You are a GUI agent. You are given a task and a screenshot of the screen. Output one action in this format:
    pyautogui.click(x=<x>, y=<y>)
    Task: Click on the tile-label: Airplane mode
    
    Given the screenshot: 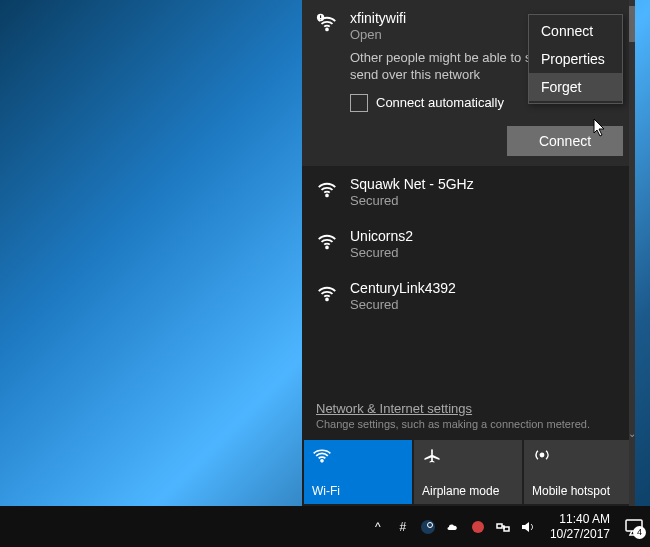 What is the action you would take?
    pyautogui.click(x=468, y=491)
    